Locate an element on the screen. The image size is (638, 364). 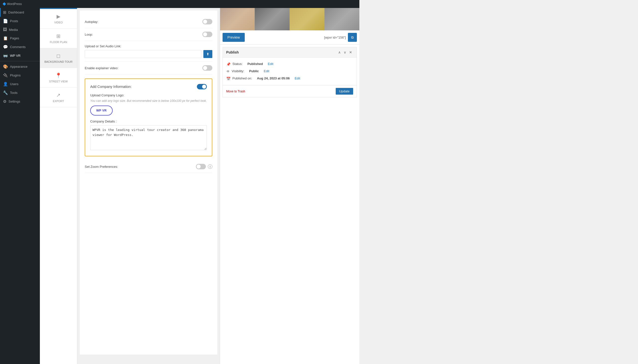
audio-upload-button: ⬆ is located at coordinates (208, 54).